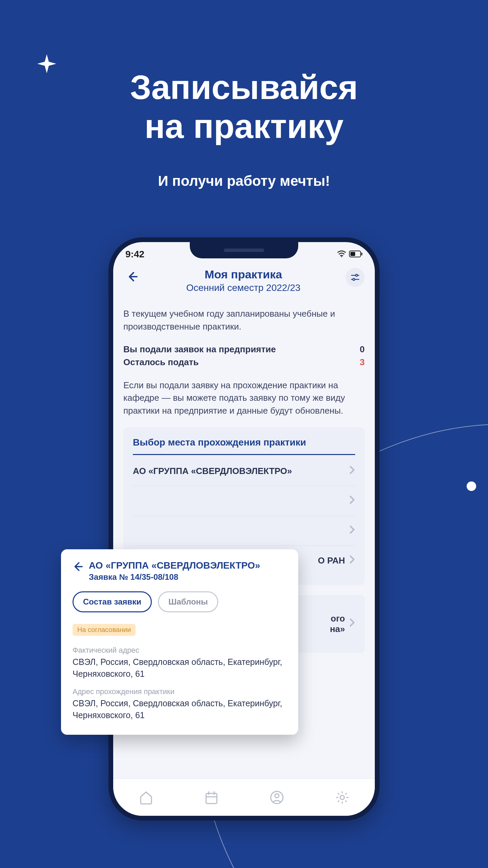 This screenshot has width=488, height=868. Describe the element at coordinates (342, 797) in the screenshot. I see `nav-settings` at that location.